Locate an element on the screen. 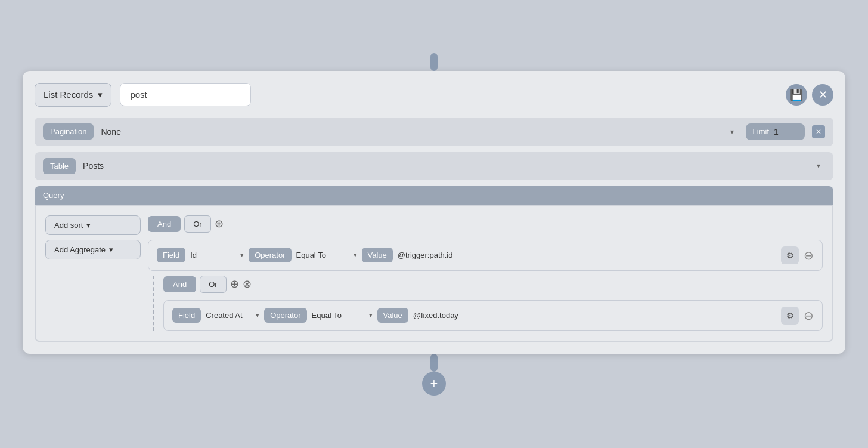 Image resolution: width=868 pixels, height=448 pixels. add-aggregate-chevron-icon: ▾ is located at coordinates (111, 249).